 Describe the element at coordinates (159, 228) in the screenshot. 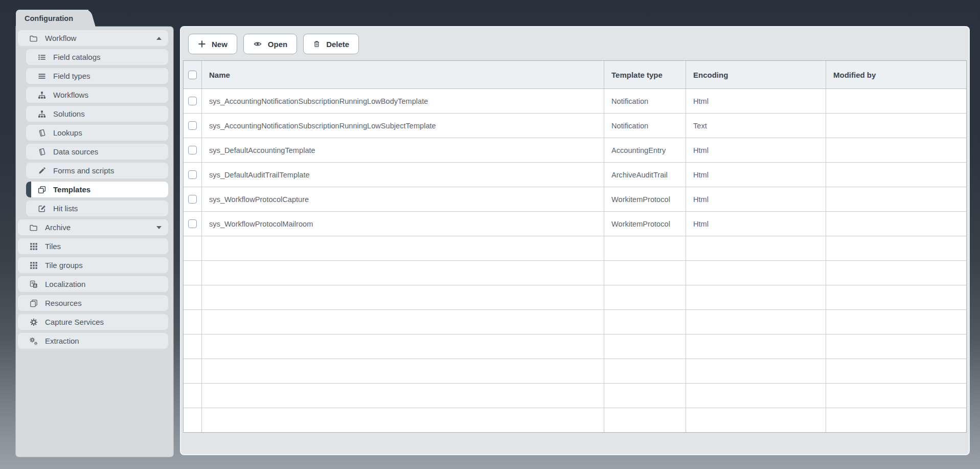

I see `chevron-down-icon` at that location.